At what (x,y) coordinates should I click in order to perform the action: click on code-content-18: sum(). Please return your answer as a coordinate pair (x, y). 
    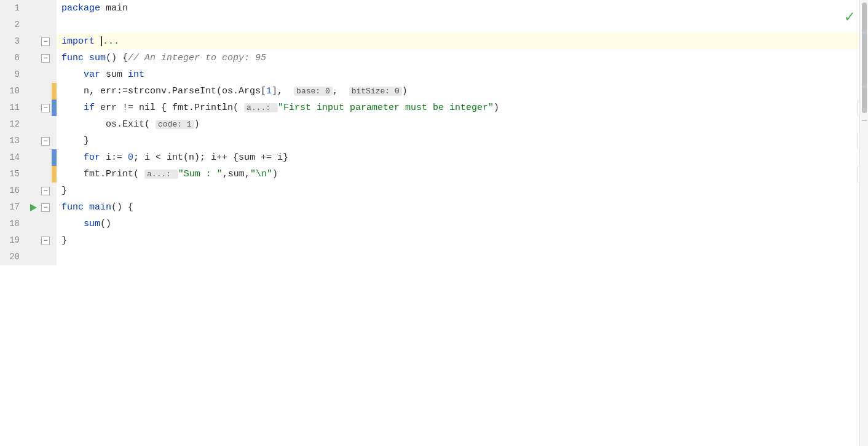
    Looking at the image, I should click on (462, 224).